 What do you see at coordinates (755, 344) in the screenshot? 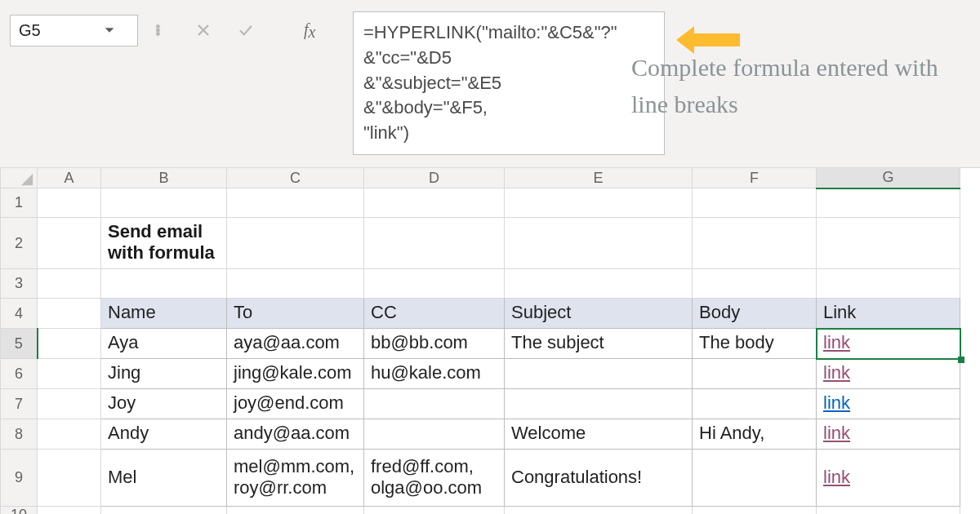
I see `cell-F5: The body` at bounding box center [755, 344].